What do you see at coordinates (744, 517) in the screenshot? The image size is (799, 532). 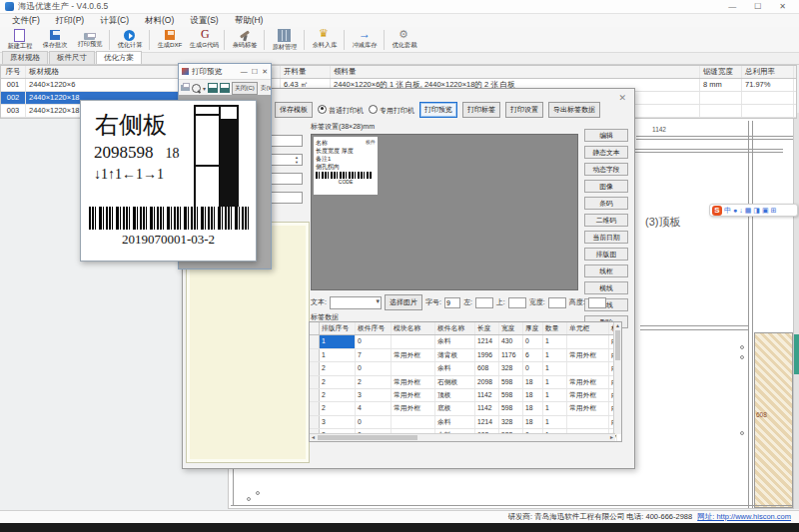 I see `vendor-website-link: 网址: http://www.hiscon.com` at bounding box center [744, 517].